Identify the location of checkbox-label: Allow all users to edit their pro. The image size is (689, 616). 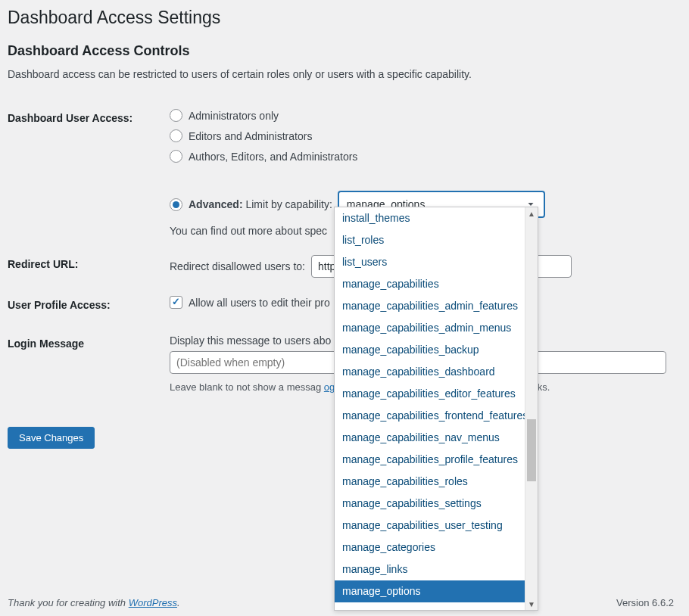
(259, 303).